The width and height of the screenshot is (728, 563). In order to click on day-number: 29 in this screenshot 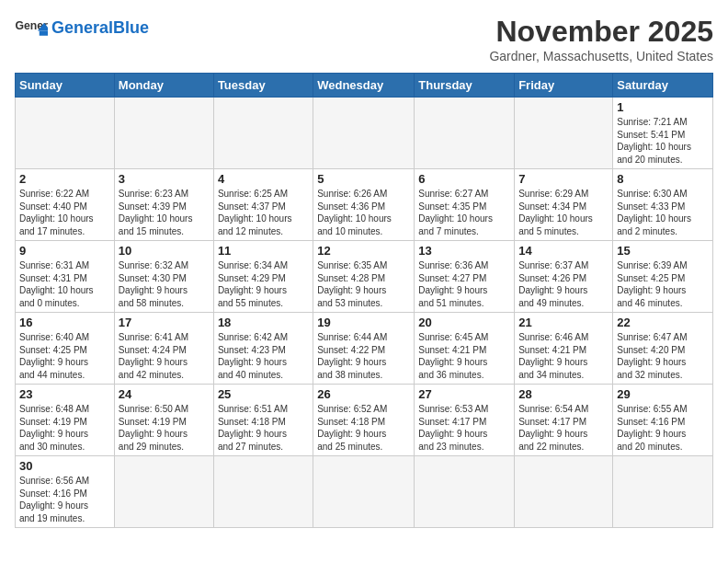, I will do `click(663, 394)`.